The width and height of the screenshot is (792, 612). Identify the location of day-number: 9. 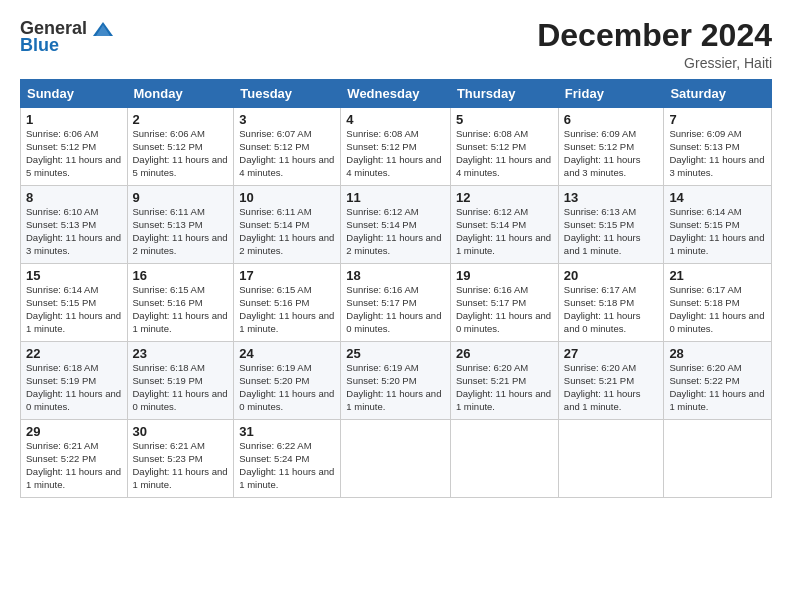
(181, 198).